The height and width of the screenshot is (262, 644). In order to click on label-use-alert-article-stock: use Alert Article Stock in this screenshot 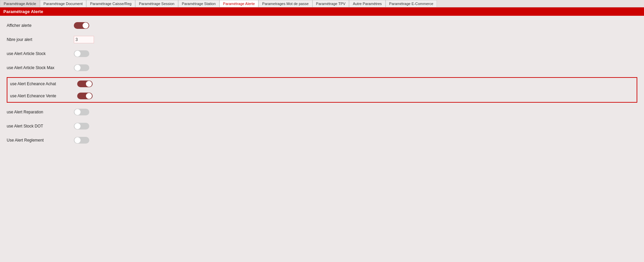, I will do `click(40, 54)`.